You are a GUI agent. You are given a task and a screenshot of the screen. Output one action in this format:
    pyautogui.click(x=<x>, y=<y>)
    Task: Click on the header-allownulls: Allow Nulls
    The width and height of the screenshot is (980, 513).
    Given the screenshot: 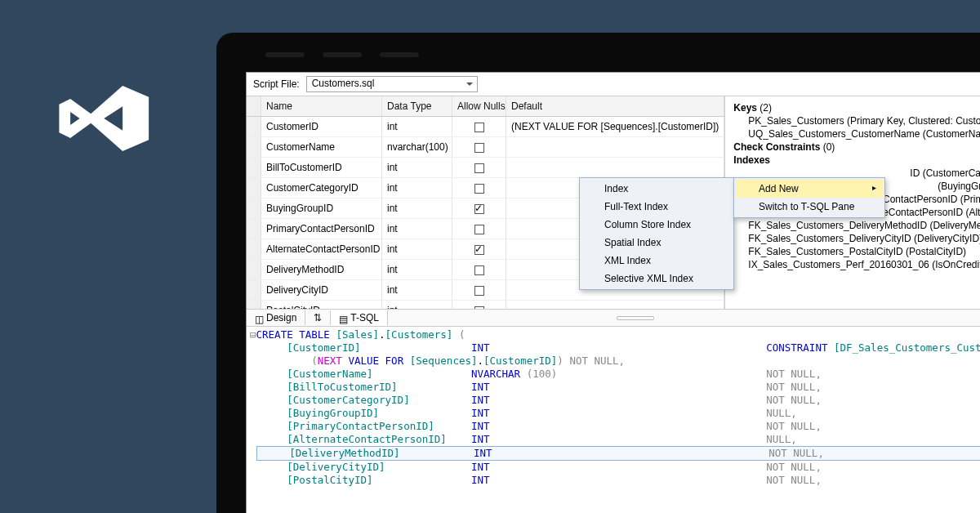 What is the action you would take?
    pyautogui.click(x=479, y=106)
    